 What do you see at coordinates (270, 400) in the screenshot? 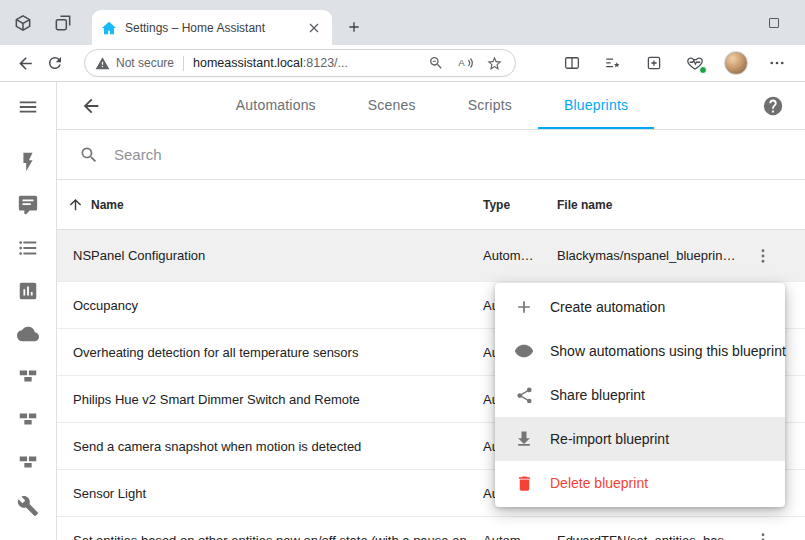
I see `row-name-cell: Philips Hue v2 Smart Dimmer Switch and R…` at bounding box center [270, 400].